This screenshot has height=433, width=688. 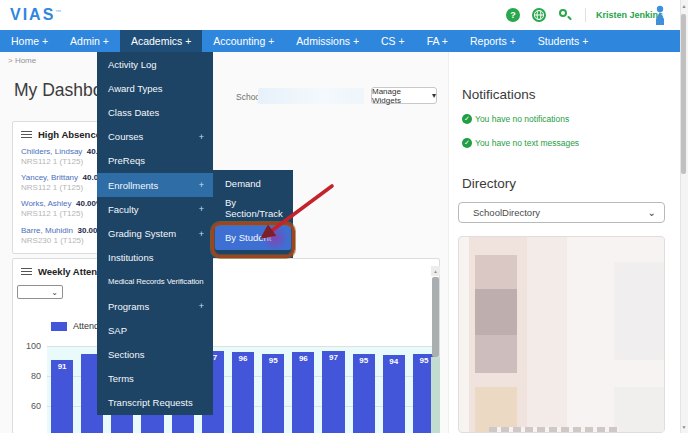 I want to click on content-scrollbar-track, so click(x=436, y=395).